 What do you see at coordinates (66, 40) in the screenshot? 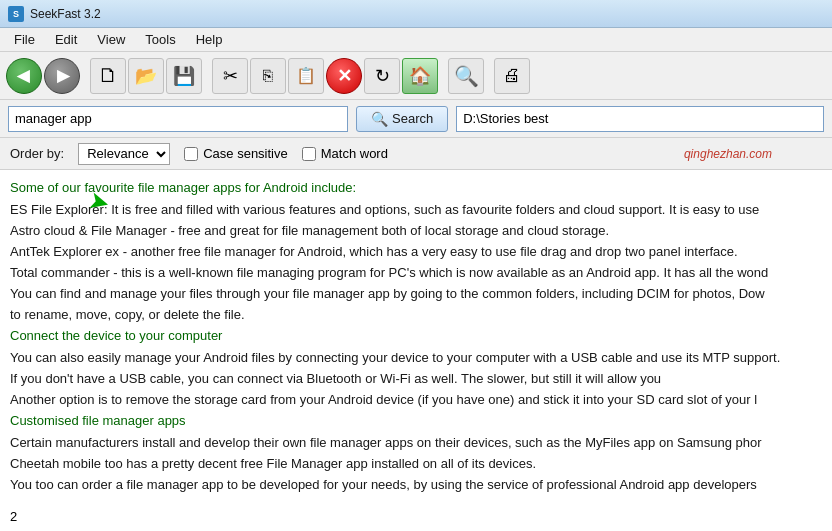
I see `menu-edit: Edit` at bounding box center [66, 40].